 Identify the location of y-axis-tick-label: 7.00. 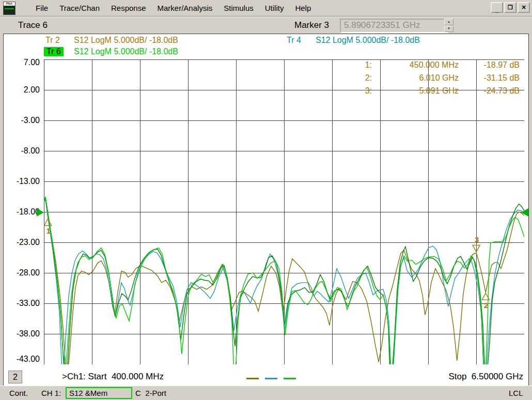
(20, 63).